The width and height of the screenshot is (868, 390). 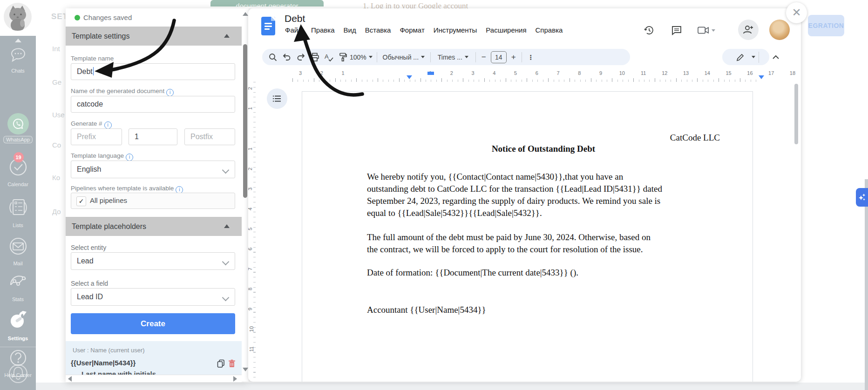 I want to click on checkbox-checked-icon: ✓, so click(x=81, y=201).